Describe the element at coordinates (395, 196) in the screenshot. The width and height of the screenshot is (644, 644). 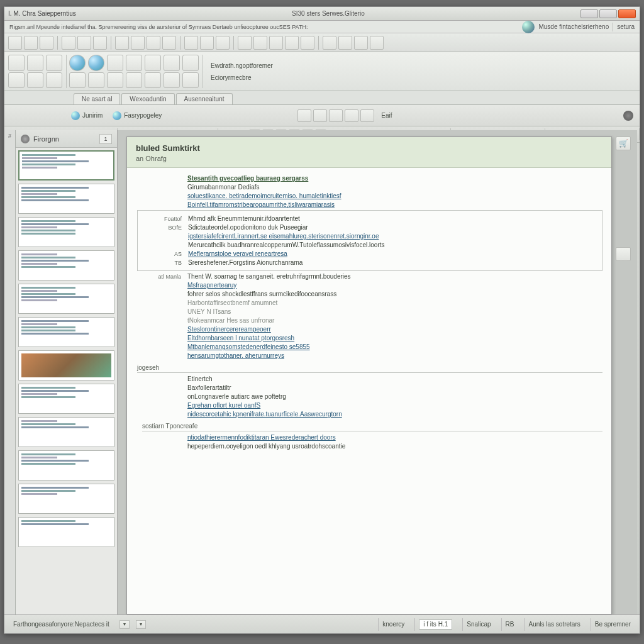
I see `content-link: soluestikance. betirademoimcruitemiso. h…` at that location.